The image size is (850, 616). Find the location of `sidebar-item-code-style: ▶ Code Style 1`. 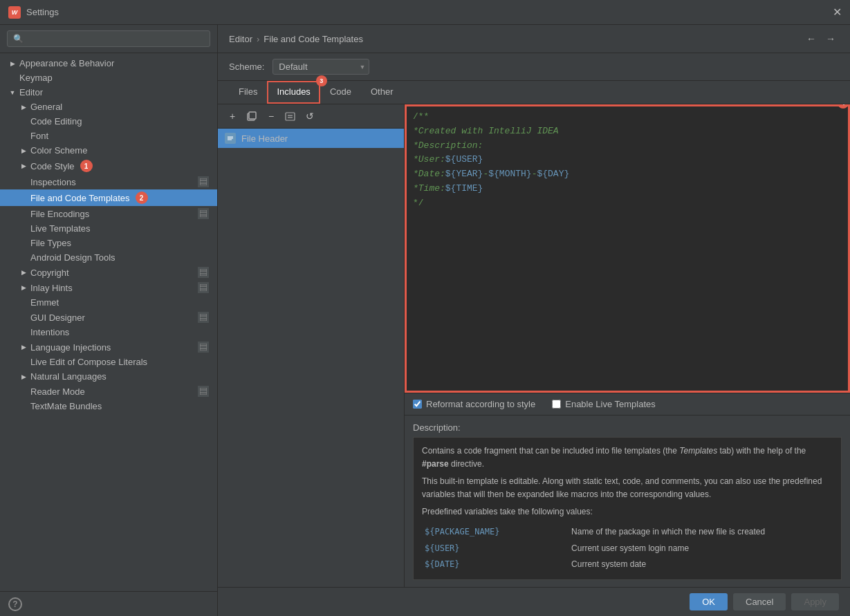

sidebar-item-code-style: ▶ Code Style 1 is located at coordinates (109, 166).